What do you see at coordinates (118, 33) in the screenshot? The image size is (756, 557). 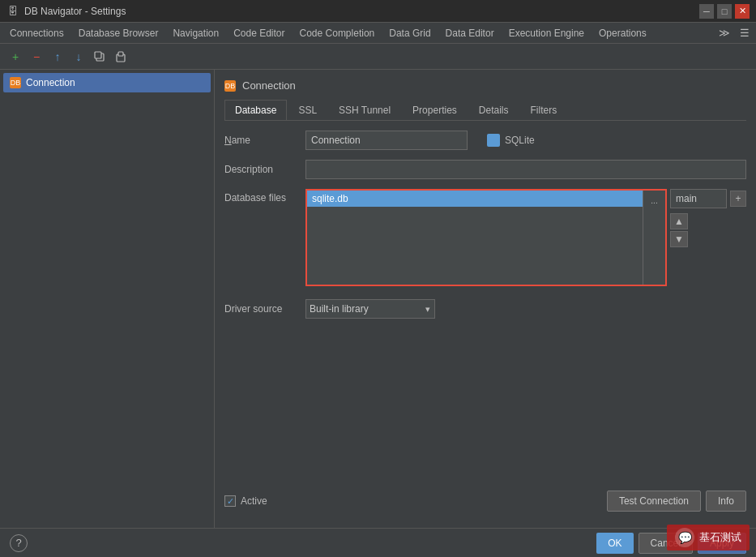 I see `menu-database-browser: Database Browser` at bounding box center [118, 33].